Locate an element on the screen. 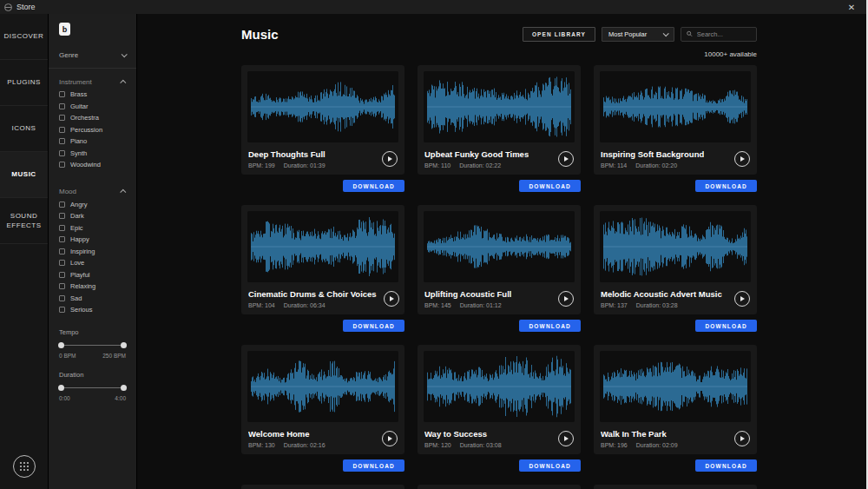 This screenshot has width=868, height=489. filter-checkbox-brass: Brass is located at coordinates (92, 95).